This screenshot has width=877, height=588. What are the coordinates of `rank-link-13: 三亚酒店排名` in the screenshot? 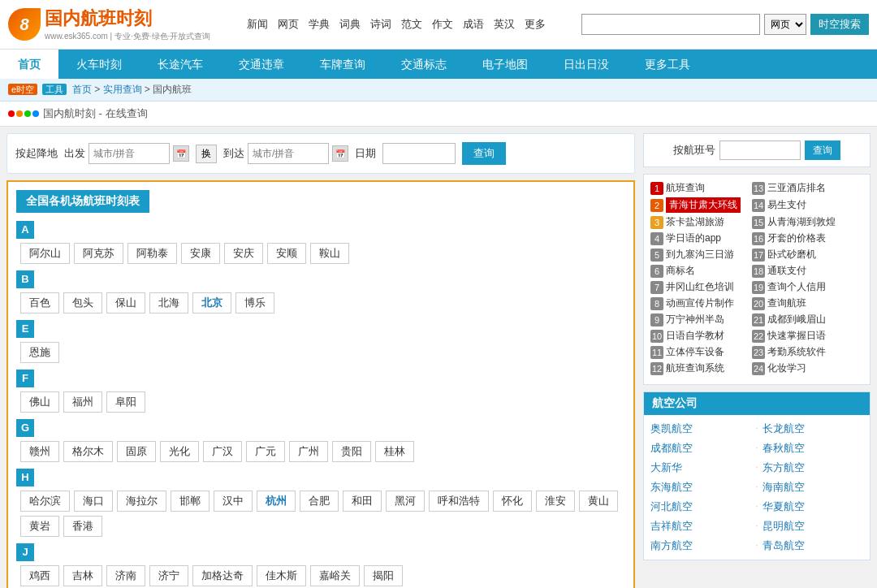 It's located at (797, 188).